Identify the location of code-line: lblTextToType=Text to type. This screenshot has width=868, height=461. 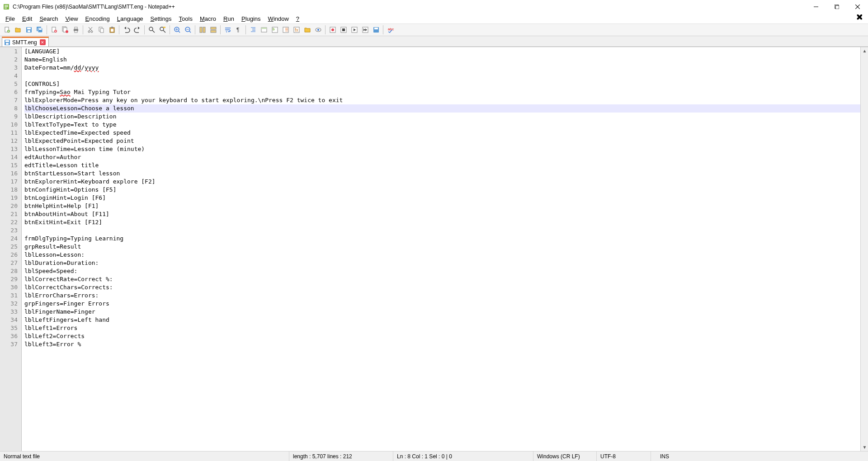
(442, 125).